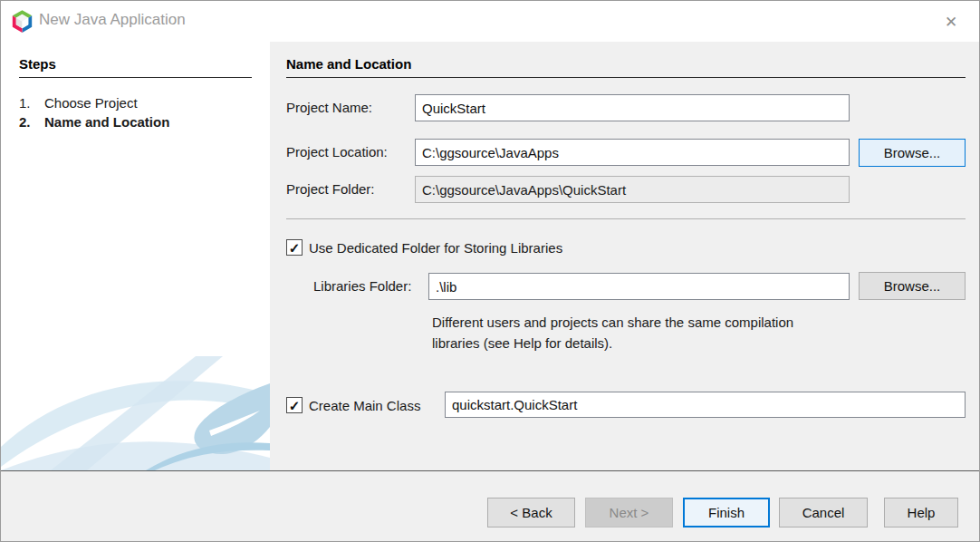 The width and height of the screenshot is (980, 542). What do you see at coordinates (107, 121) in the screenshot?
I see `step-label: Name and Location` at bounding box center [107, 121].